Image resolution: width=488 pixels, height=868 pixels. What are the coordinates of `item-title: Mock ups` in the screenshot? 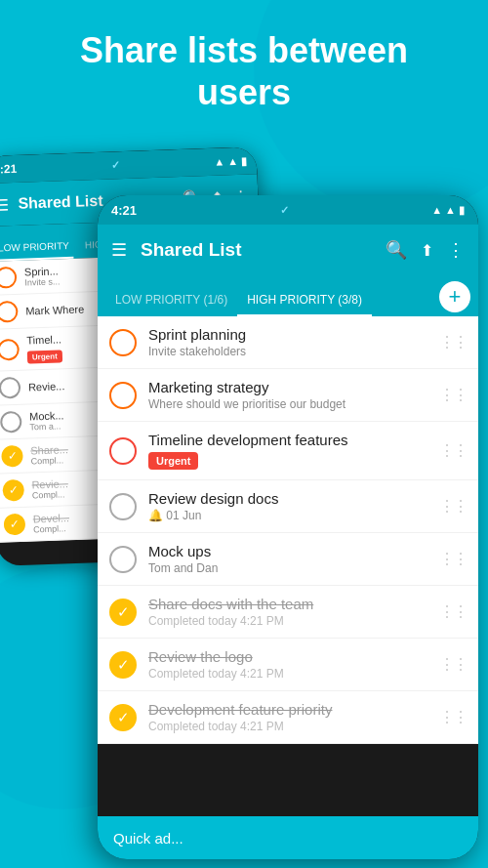 It's located at (288, 551).